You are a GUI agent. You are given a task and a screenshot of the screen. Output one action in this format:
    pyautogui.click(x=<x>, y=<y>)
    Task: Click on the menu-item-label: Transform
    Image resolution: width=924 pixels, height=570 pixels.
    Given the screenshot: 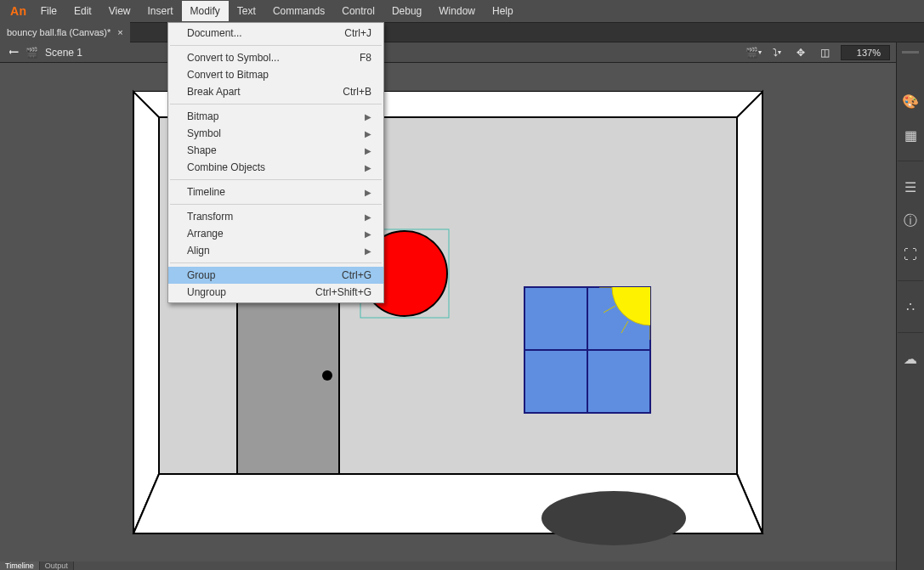 What is the action you would take?
    pyautogui.click(x=275, y=217)
    